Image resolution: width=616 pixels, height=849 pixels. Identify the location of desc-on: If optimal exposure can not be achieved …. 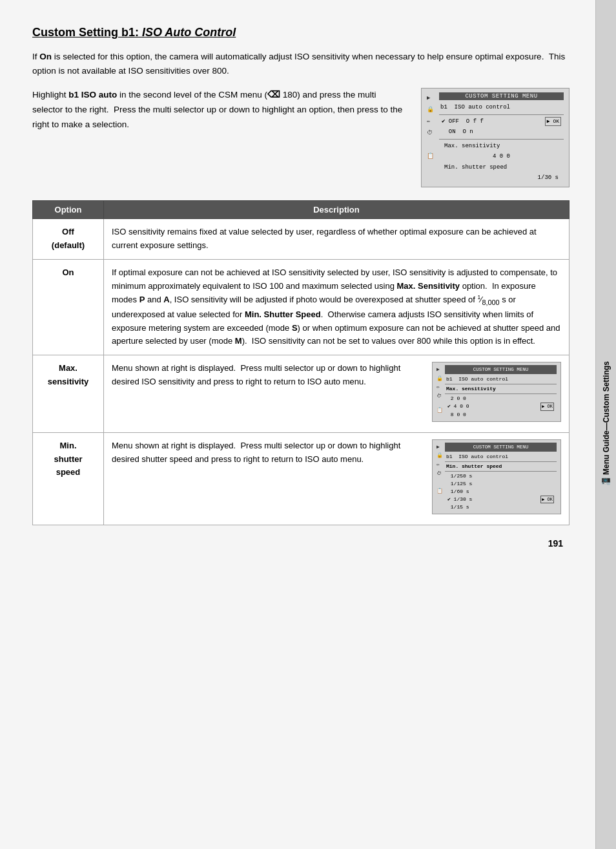
(337, 308).